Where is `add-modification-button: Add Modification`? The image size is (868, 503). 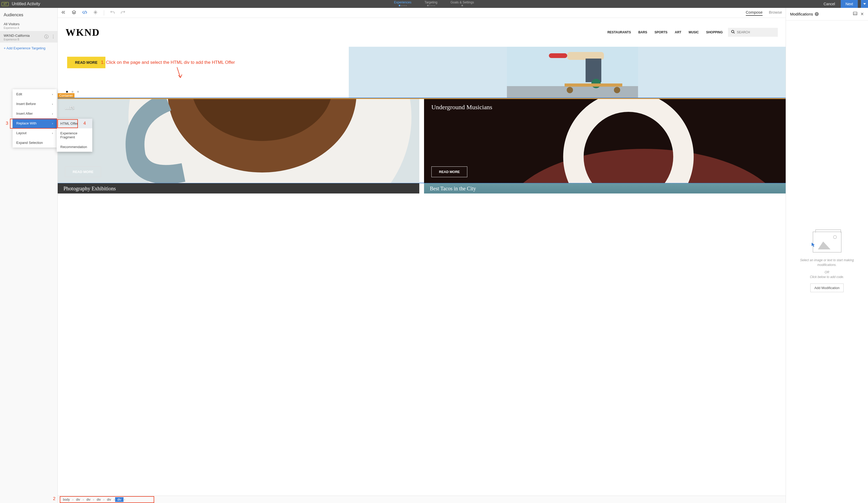 add-modification-button: Add Modification is located at coordinates (827, 288).